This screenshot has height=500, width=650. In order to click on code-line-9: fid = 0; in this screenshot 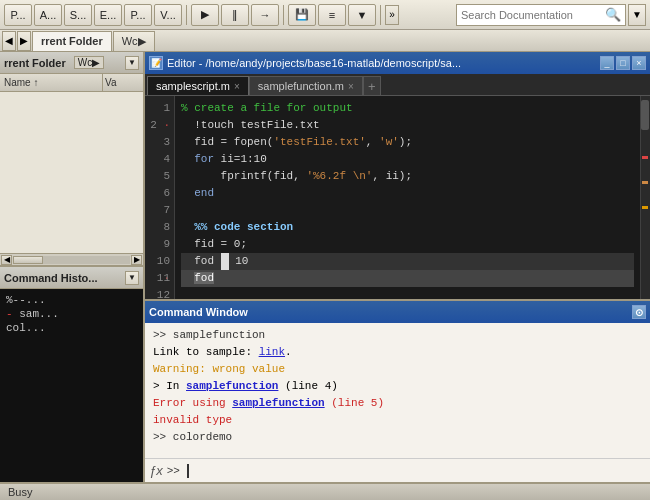, I will do `click(408, 244)`.